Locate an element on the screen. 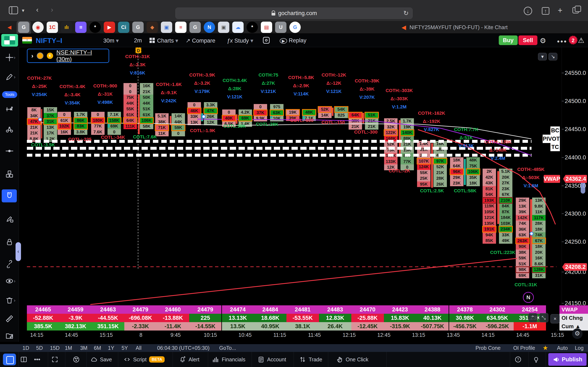 This screenshot has height=367, width=588. time-axis-label: 10:15 is located at coordinates (210, 335).